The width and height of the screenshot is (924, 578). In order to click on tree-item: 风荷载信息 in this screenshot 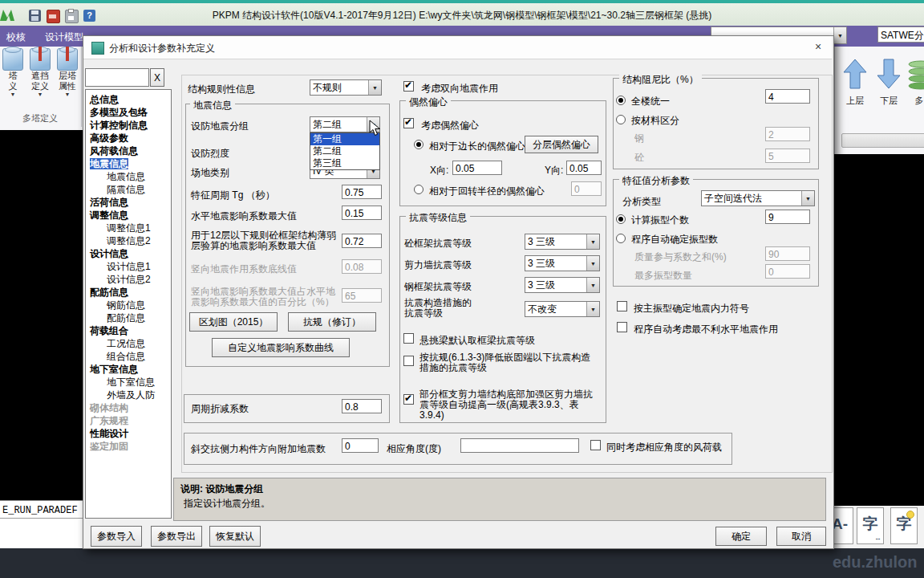, I will do `click(128, 151)`.